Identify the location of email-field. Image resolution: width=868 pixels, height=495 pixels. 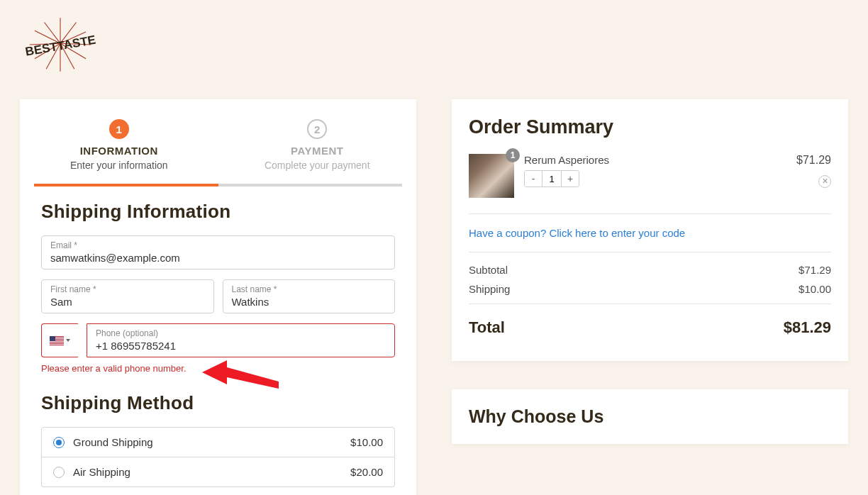
(218, 258).